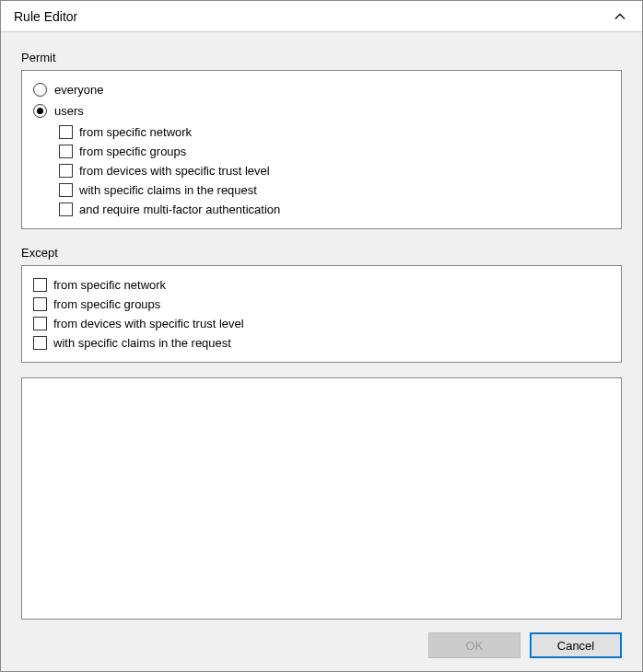  What do you see at coordinates (620, 17) in the screenshot?
I see `chevron-up-icon` at bounding box center [620, 17].